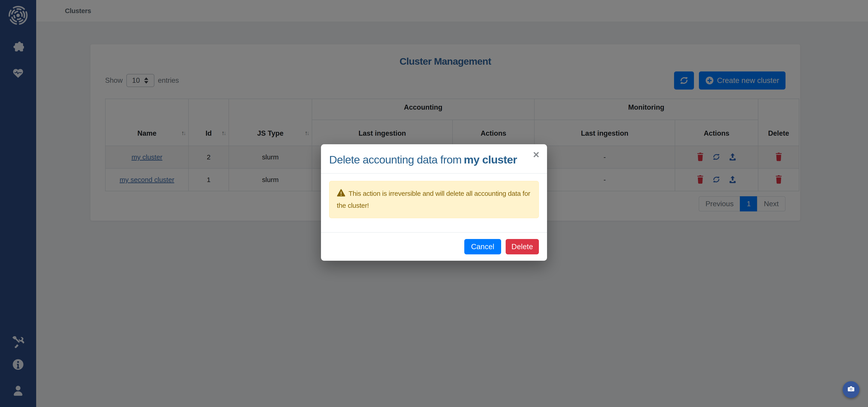 Image resolution: width=868 pixels, height=407 pixels. What do you see at coordinates (851, 389) in the screenshot?
I see `screenshot-button` at bounding box center [851, 389].